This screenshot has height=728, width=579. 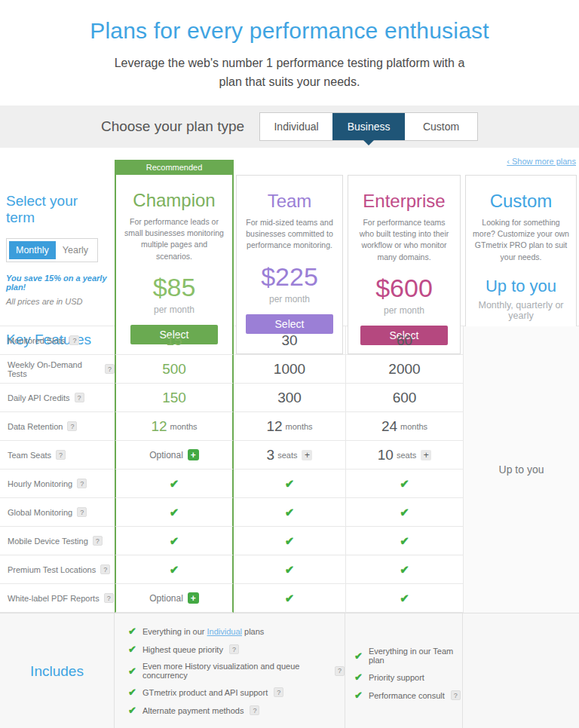 What do you see at coordinates (369, 127) in the screenshot?
I see `tab-business: Business` at bounding box center [369, 127].